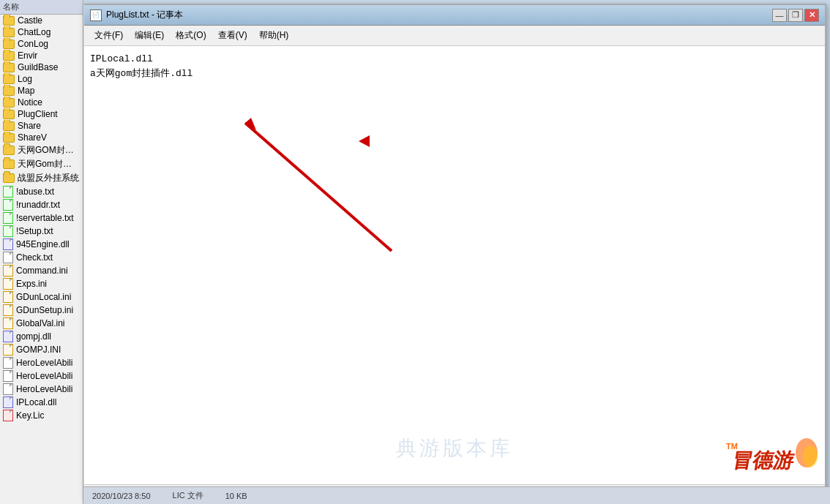  I want to click on sidebar-item-14: !abuse.txt, so click(41, 192).